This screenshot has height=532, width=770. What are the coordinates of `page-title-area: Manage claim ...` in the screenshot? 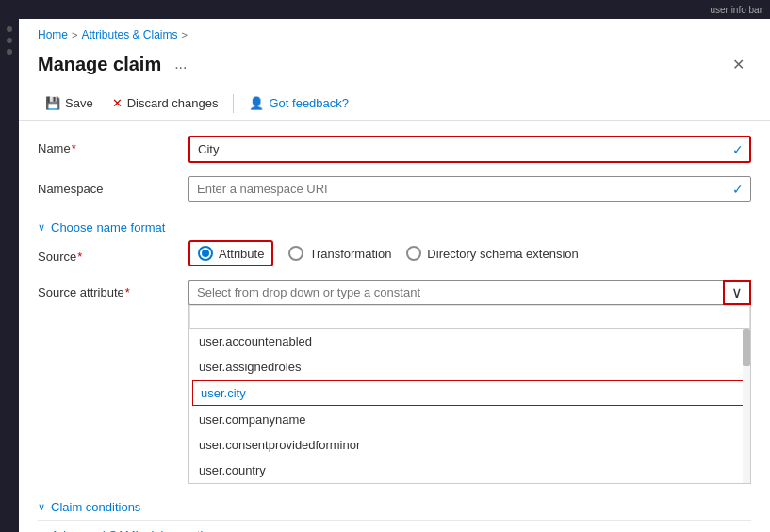 It's located at (115, 64).